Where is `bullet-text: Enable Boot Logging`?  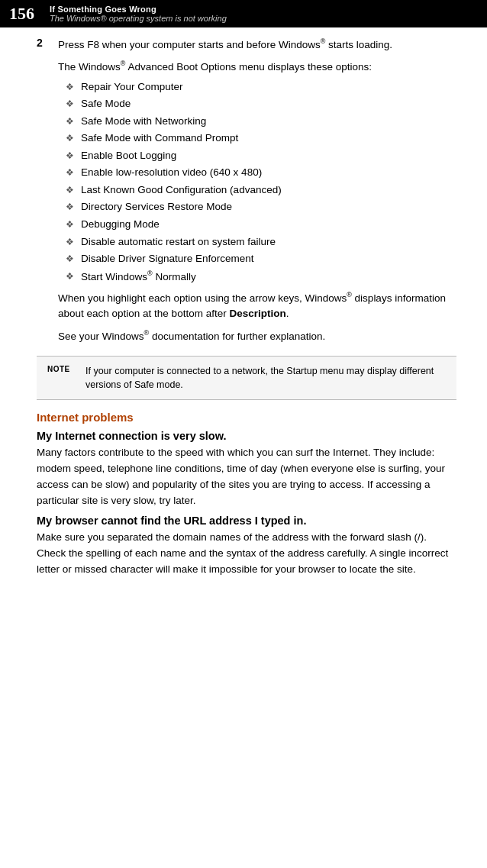
bullet-text: Enable Boot Logging is located at coordinates (128, 156).